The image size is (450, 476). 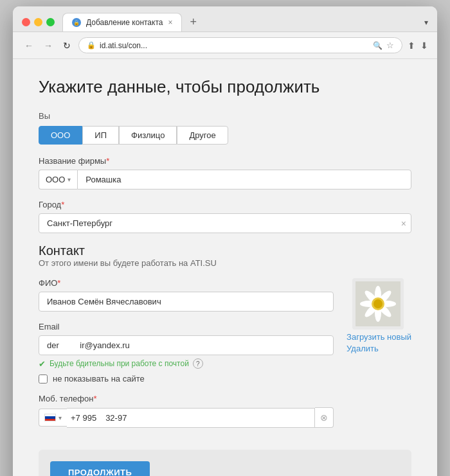 What do you see at coordinates (91, 45) in the screenshot?
I see `address-lock-icon: 🔒` at bounding box center [91, 45].